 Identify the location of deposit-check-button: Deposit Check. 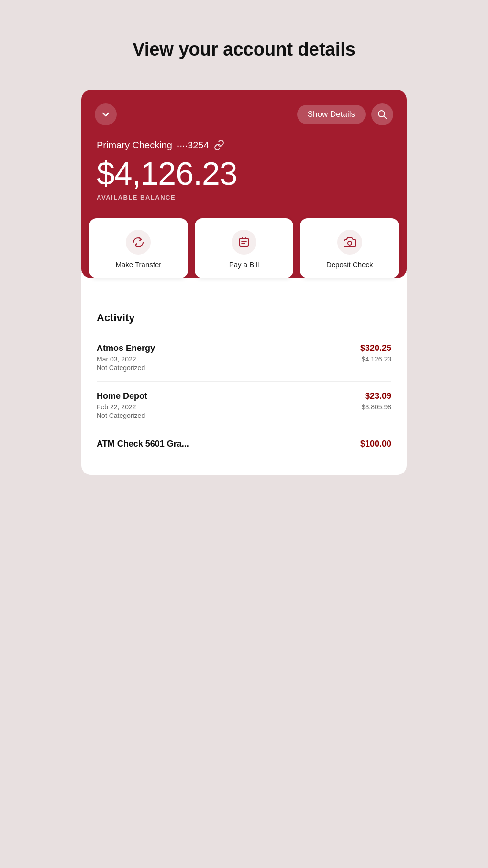
(349, 248).